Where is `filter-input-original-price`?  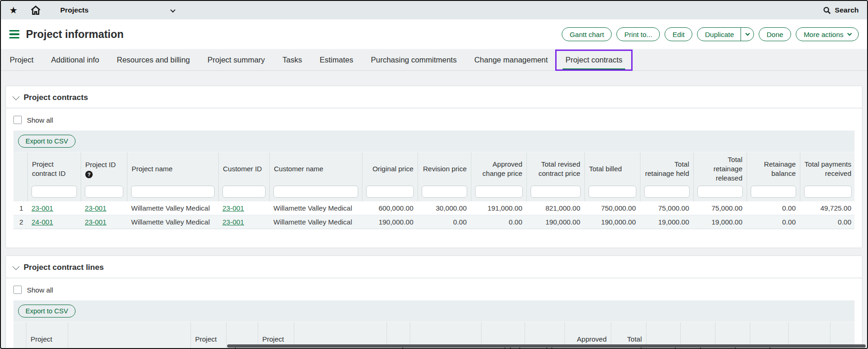 filter-input-original-price is located at coordinates (390, 192).